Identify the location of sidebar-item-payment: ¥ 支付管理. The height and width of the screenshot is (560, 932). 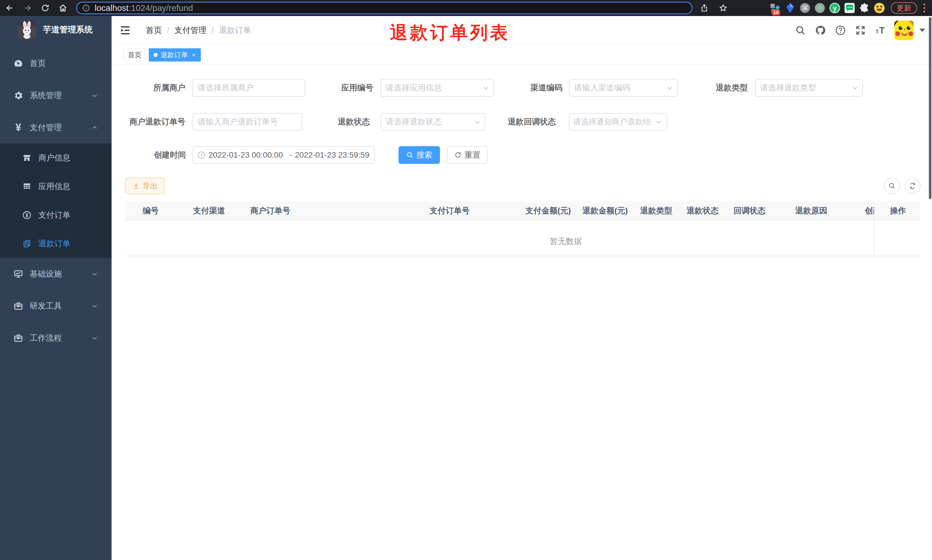
(56, 128).